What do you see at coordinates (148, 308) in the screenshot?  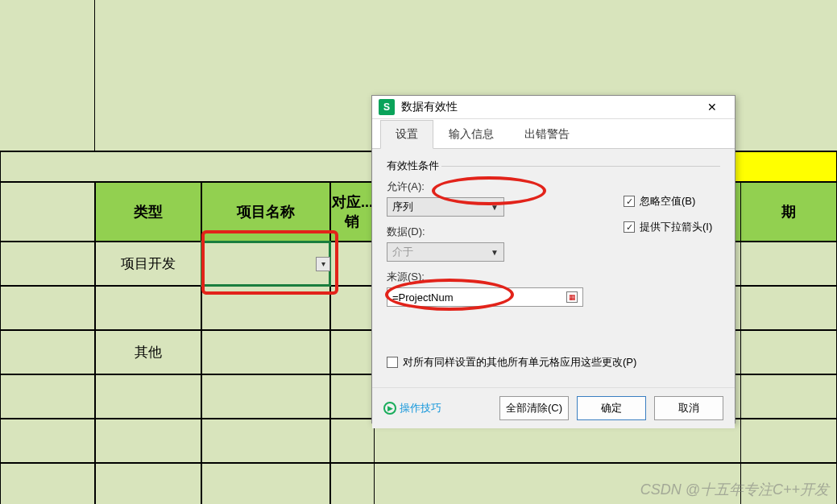 I see `cell-type` at bounding box center [148, 308].